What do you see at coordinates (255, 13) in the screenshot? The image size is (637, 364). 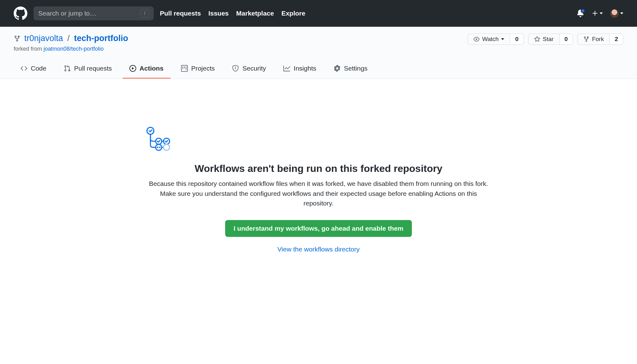 I see `nav-marketplace: Marketplace` at bounding box center [255, 13].